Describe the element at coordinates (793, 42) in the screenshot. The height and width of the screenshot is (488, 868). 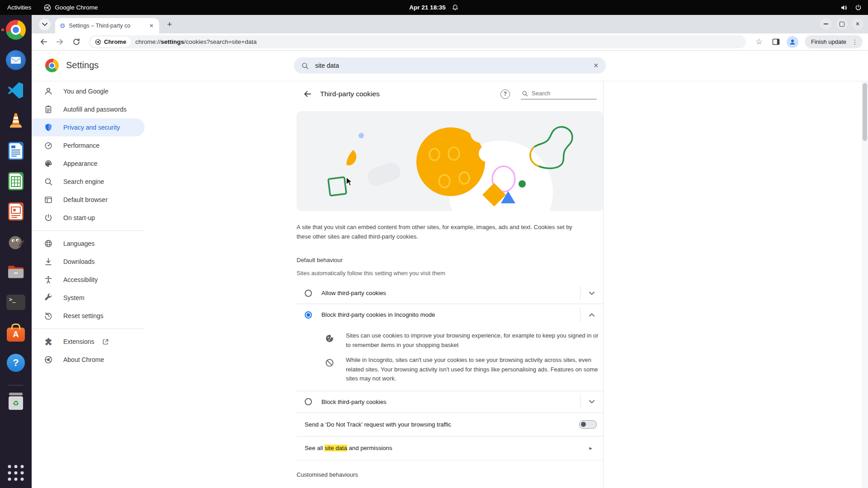
I see `person-icon` at that location.